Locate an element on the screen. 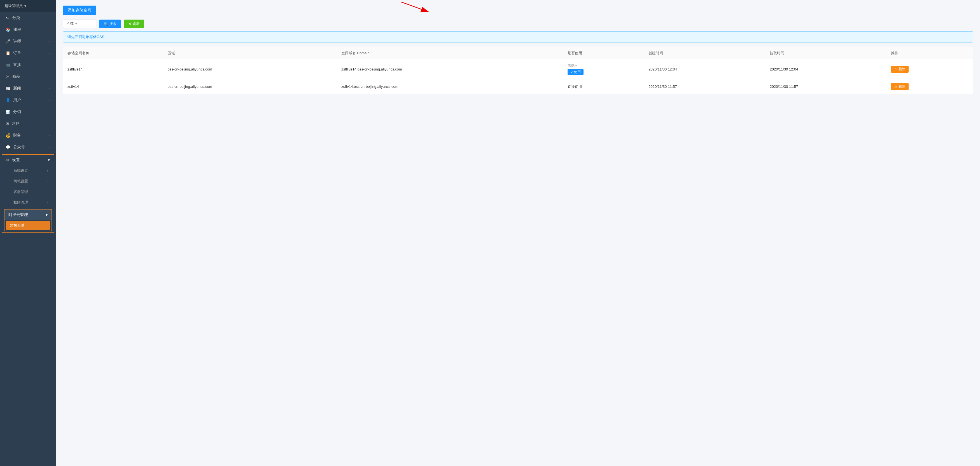 This screenshot has height=466, width=980. col-name: 存储空间名称 is located at coordinates (113, 53).